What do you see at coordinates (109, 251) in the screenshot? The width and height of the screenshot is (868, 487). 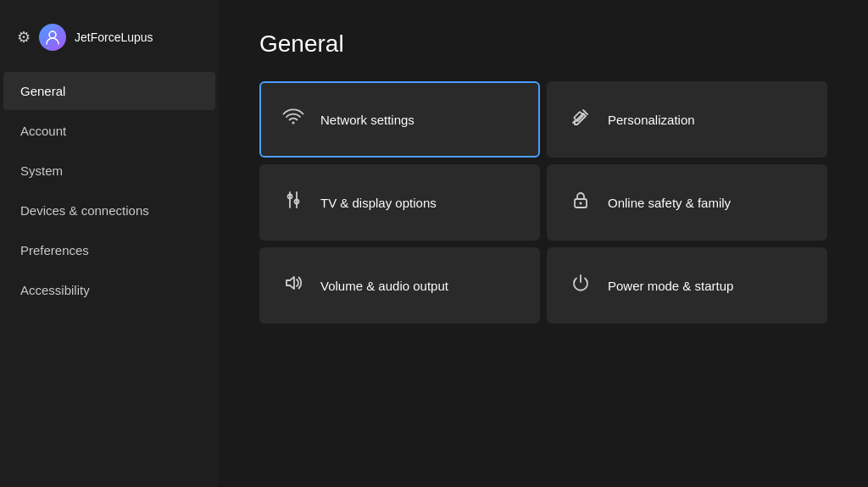 I see `sidebar-item-preferences: Preferences` at bounding box center [109, 251].